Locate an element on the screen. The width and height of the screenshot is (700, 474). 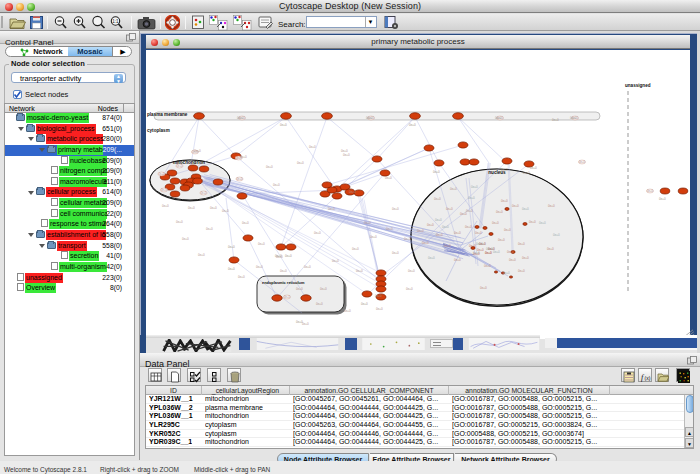
svg-text: 1:1 is located at coordinates (116, 22).